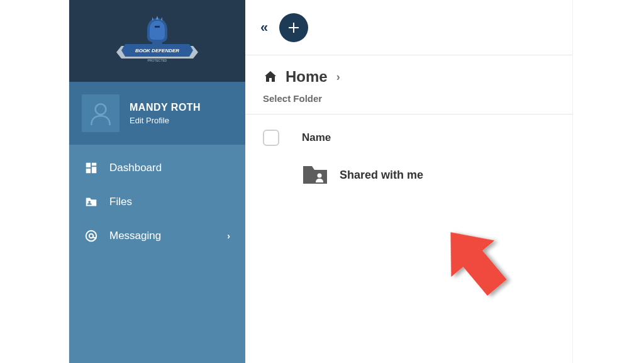 This screenshot has width=644, height=363. Describe the element at coordinates (101, 113) in the screenshot. I see `user-silhouette-icon` at that location.